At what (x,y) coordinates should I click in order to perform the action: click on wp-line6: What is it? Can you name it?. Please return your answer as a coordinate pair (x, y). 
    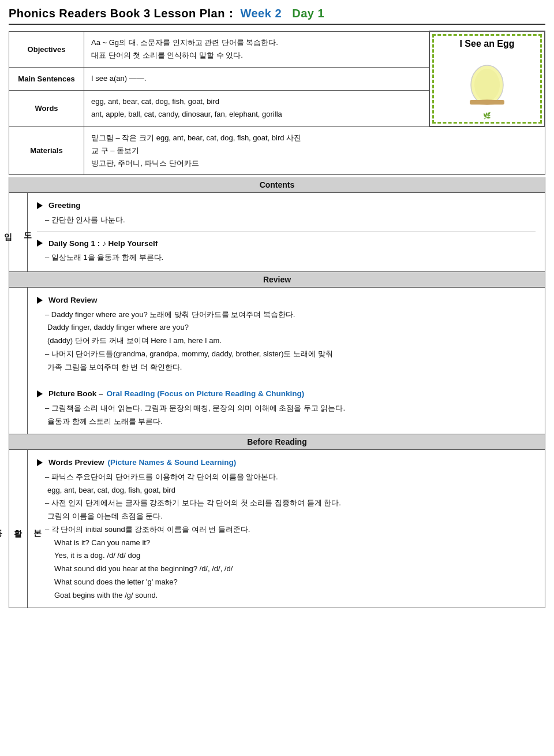
    Looking at the image, I should click on (295, 543).